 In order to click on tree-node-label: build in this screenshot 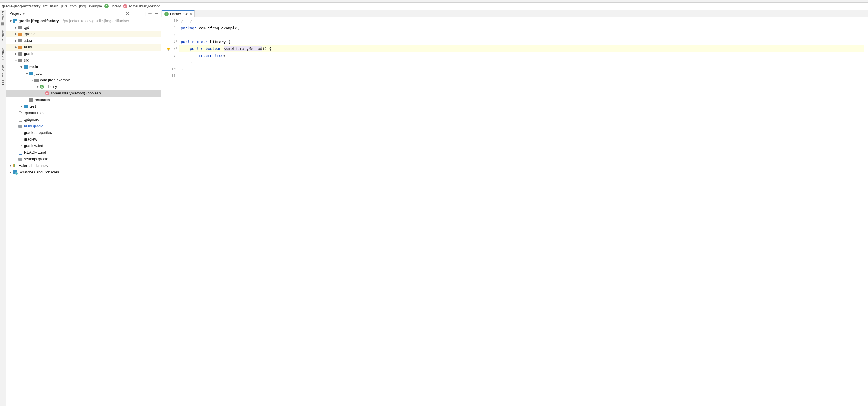, I will do `click(28, 47)`.